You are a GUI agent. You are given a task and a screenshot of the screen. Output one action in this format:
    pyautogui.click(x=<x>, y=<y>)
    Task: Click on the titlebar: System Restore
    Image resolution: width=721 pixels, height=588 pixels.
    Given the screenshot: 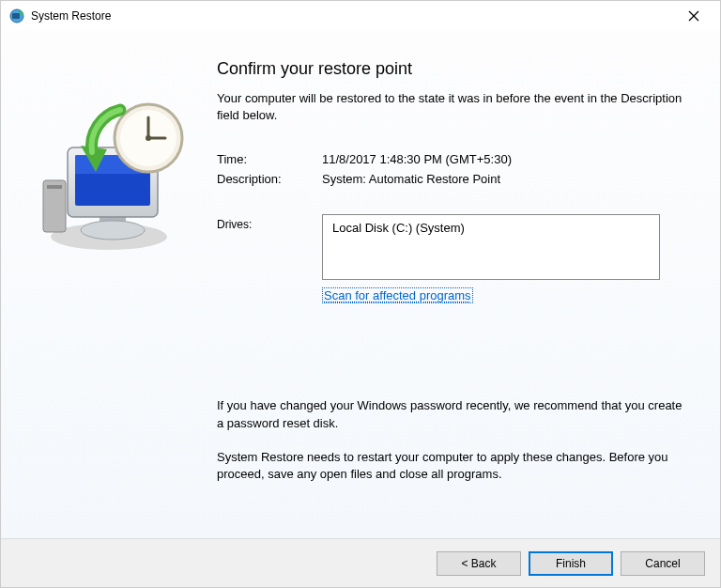 What is the action you would take?
    pyautogui.click(x=360, y=16)
    